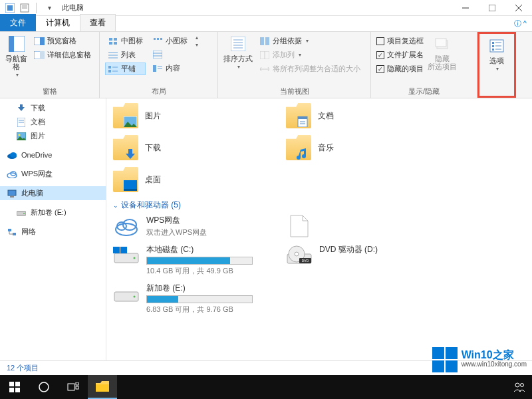  What do you see at coordinates (170, 41) in the screenshot?
I see `layout-small-button: 小图标` at bounding box center [170, 41].